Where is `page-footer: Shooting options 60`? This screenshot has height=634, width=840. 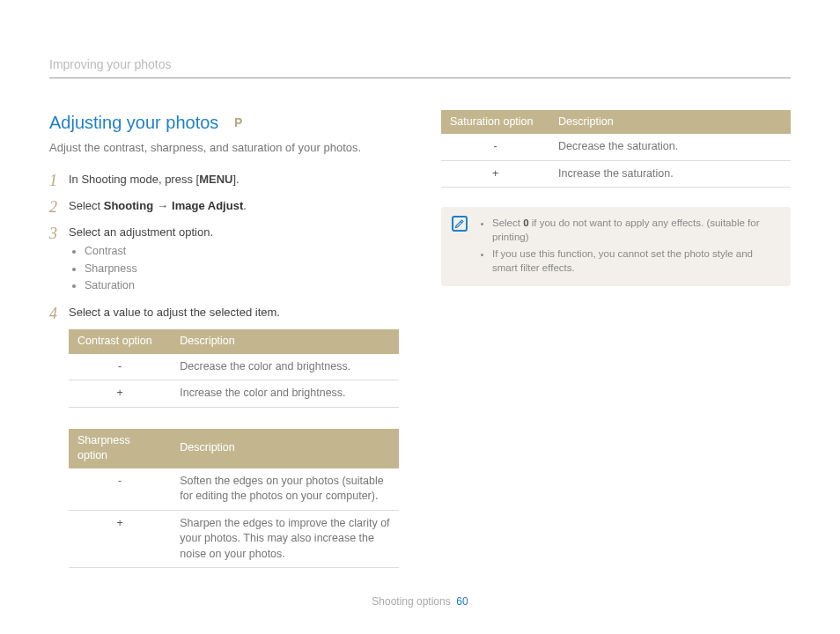
page-footer: Shooting options 60 is located at coordinates (420, 602).